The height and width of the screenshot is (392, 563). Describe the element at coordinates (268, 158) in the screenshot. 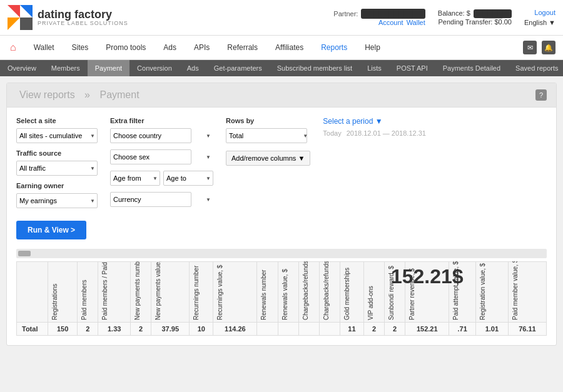

I see `add-remove-columns-button: Add/remove columns ▼` at that location.